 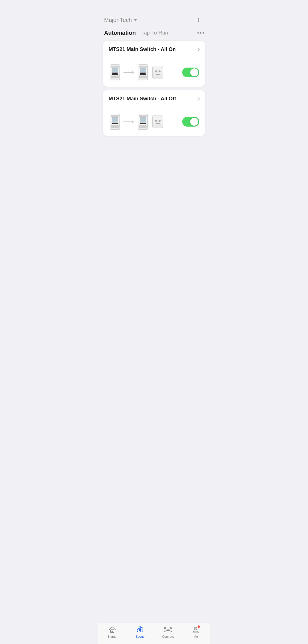 I want to click on nav-item-me: Me, so click(x=196, y=632).